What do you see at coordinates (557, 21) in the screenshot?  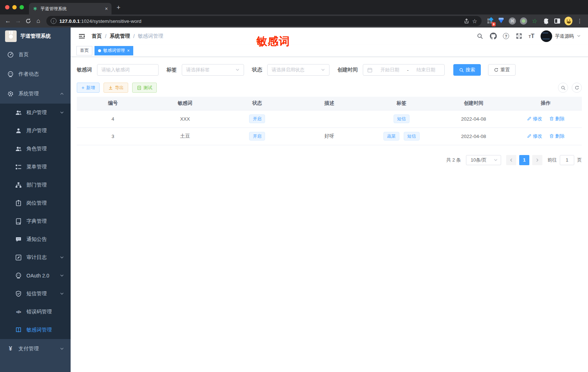 I see `side-panel-icon` at bounding box center [557, 21].